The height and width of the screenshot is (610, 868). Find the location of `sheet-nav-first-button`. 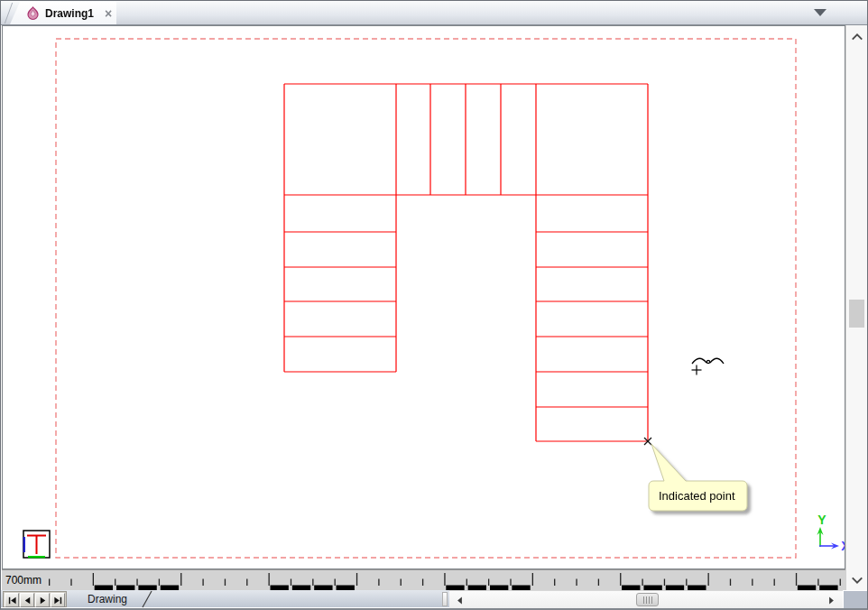

sheet-nav-first-button is located at coordinates (12, 600).